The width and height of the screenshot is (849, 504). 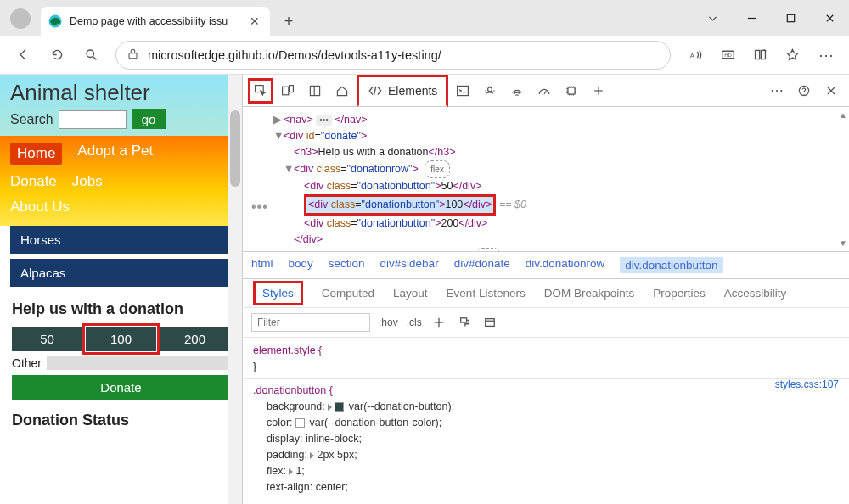 What do you see at coordinates (790, 18) in the screenshot?
I see `window-maximize-icon` at bounding box center [790, 18].